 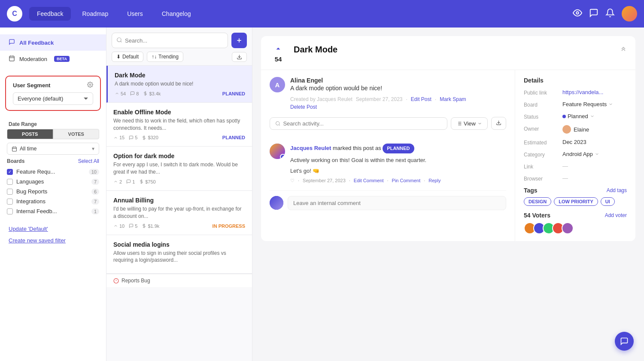 What do you see at coordinates (179, 125) in the screenshot?
I see `feed-item-1: Enable Offline Mode We need this to work…` at bounding box center [179, 125].